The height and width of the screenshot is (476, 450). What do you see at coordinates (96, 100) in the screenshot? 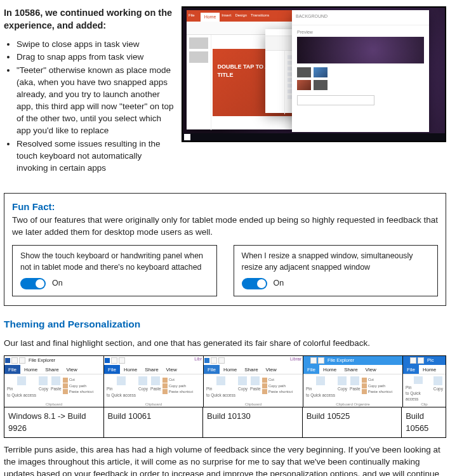
I see `feature-item: "Teeter" otherwise known as place mode (…` at bounding box center [96, 100].